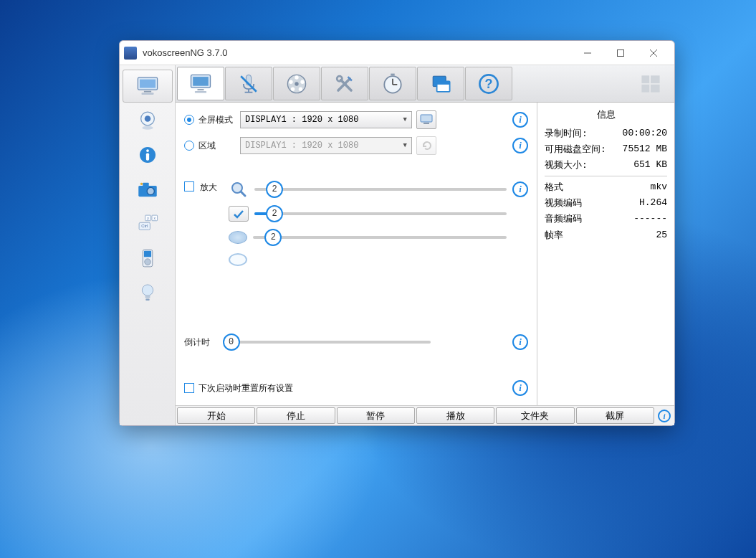 The image size is (756, 558). I want to click on magnify-checkbox, so click(189, 186).